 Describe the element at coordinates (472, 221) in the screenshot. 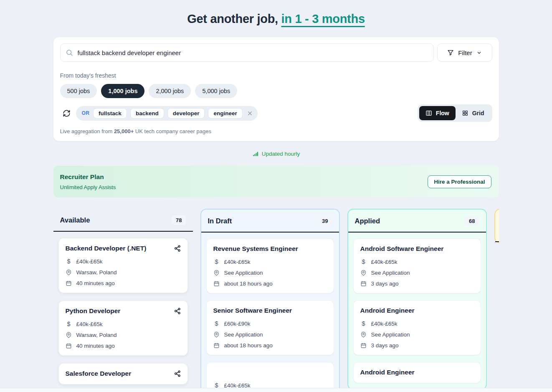

I see `column-count-badge: 68` at that location.